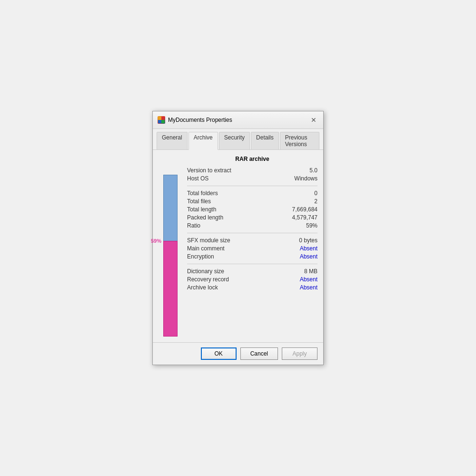 This screenshot has width=476, height=476. I want to click on info-row: Total files 2, so click(252, 201).